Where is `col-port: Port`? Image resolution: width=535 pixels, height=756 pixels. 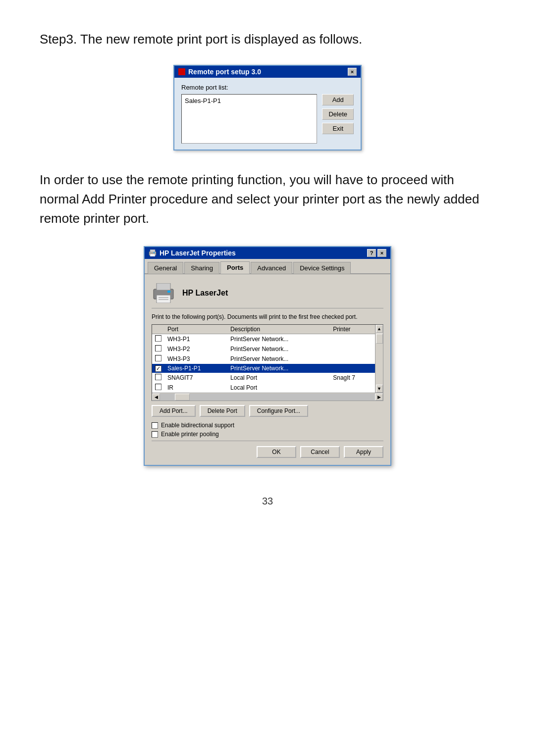 col-port: Port is located at coordinates (196, 330).